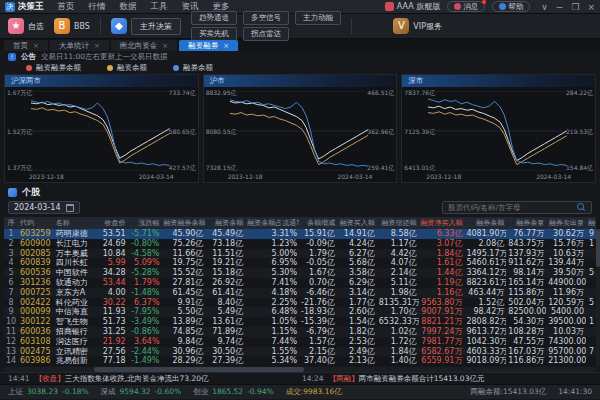 The height and width of the screenshot is (400, 600). Describe the element at coordinates (566, 352) in the screenshot. I see `table-cell: 95700.00` at that location.